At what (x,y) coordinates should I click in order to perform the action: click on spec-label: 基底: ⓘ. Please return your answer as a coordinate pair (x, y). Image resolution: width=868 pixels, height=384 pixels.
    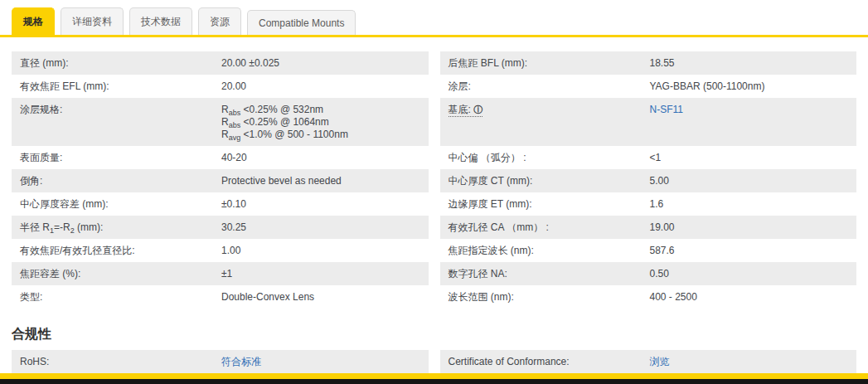
    Looking at the image, I should click on (549, 123).